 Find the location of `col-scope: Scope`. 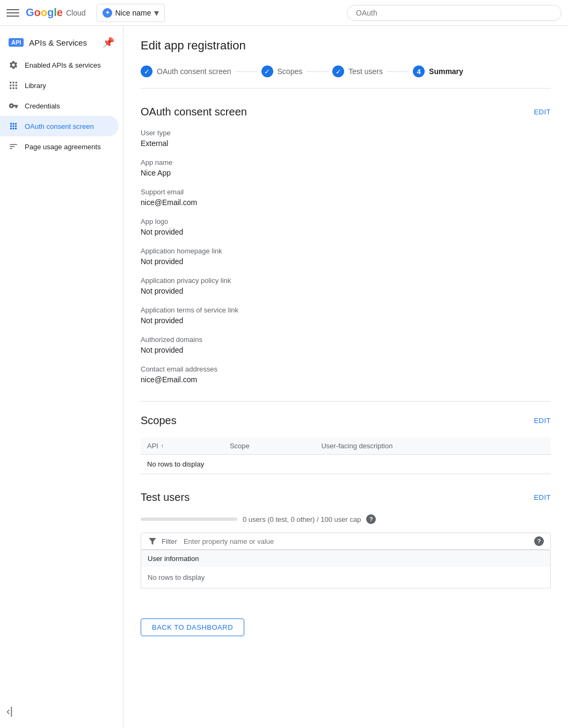

col-scope: Scope is located at coordinates (269, 446).